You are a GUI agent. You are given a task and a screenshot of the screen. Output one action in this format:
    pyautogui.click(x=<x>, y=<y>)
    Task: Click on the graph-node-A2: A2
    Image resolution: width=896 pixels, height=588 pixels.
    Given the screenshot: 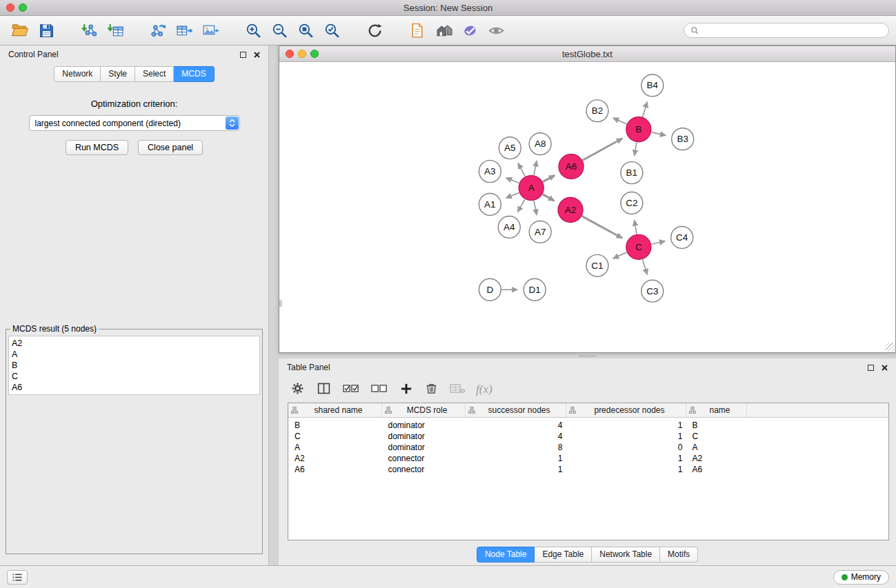 What is the action you would take?
    pyautogui.click(x=570, y=210)
    